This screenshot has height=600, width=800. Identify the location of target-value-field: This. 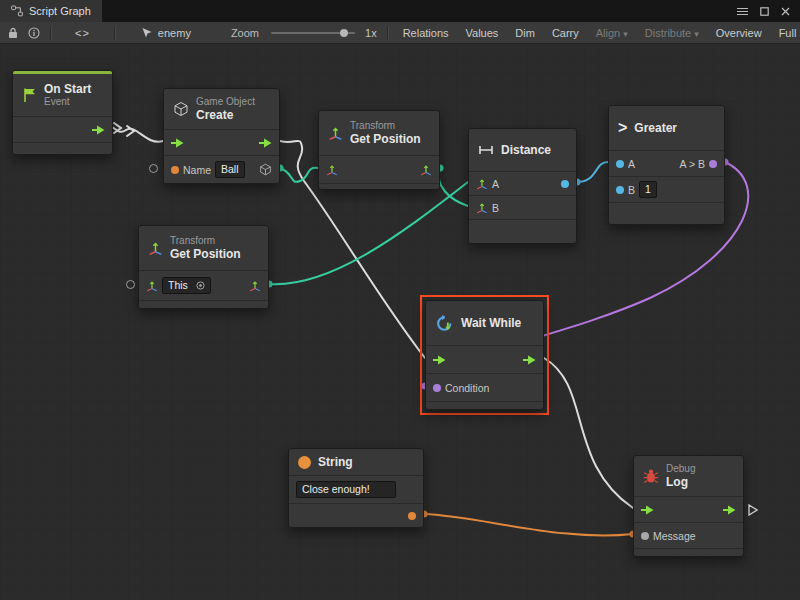
(186, 286).